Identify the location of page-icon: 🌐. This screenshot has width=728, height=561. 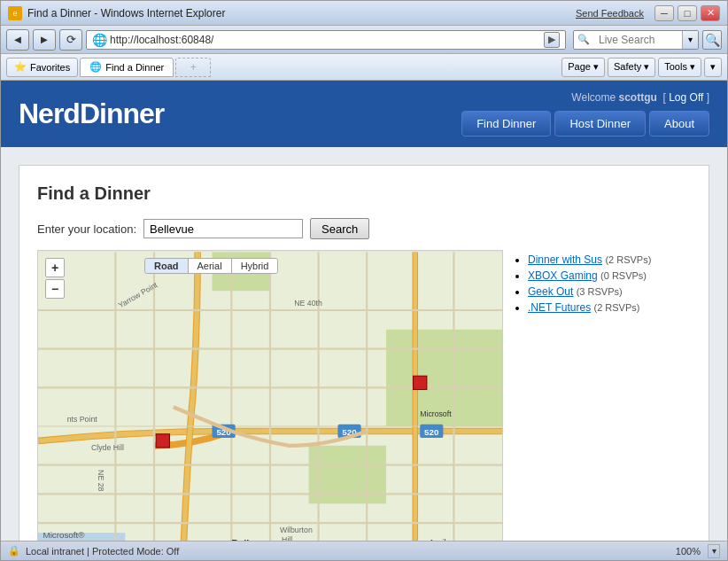
(99, 40).